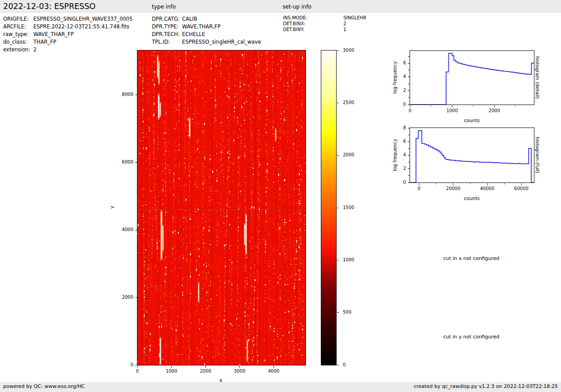 This screenshot has width=561, height=392. I want to click on file-info-row: ORIGFILE:ESPRESSO_SINGLEHR_WAVE337_0005, so click(68, 19).